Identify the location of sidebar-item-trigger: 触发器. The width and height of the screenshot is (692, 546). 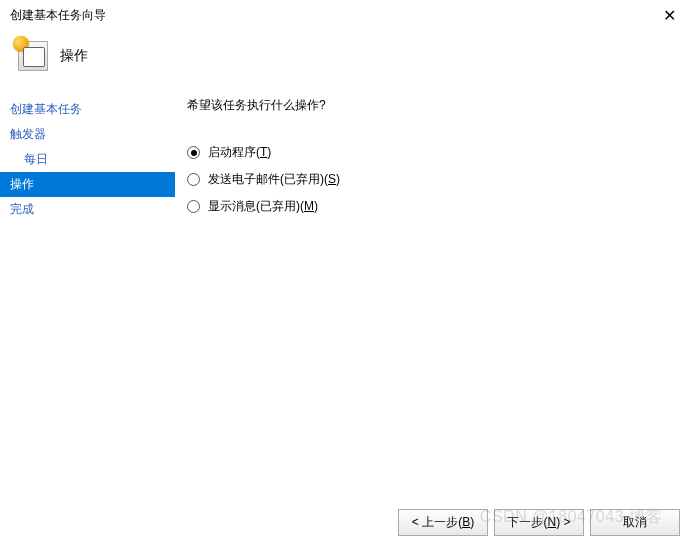
(88, 134).